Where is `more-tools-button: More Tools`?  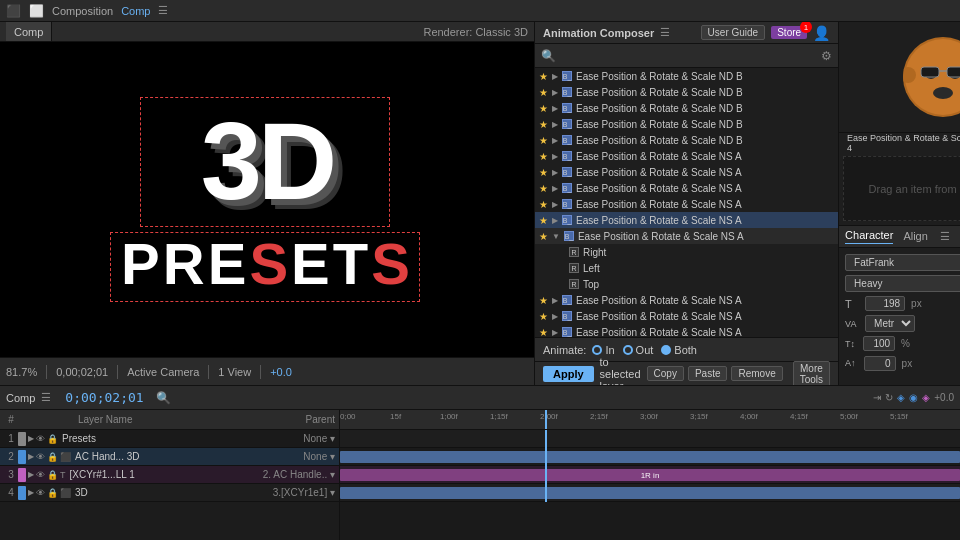 more-tools-button: More Tools is located at coordinates (812, 374).